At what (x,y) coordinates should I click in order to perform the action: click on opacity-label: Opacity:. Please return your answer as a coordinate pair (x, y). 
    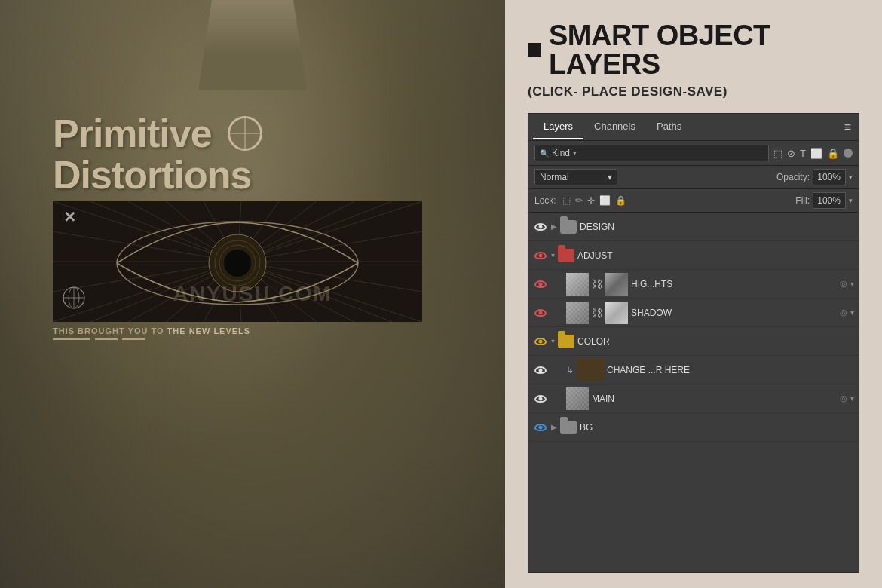
    Looking at the image, I should click on (793, 177).